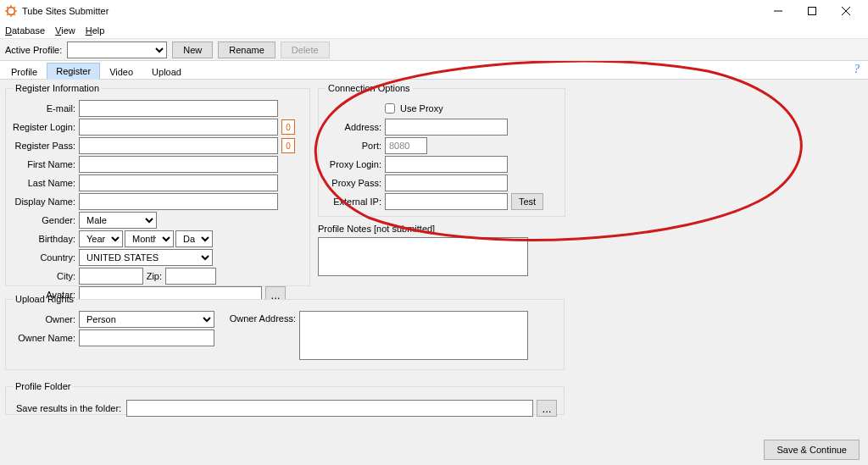  Describe the element at coordinates (46, 276) in the screenshot. I see `city-label: City:` at that location.